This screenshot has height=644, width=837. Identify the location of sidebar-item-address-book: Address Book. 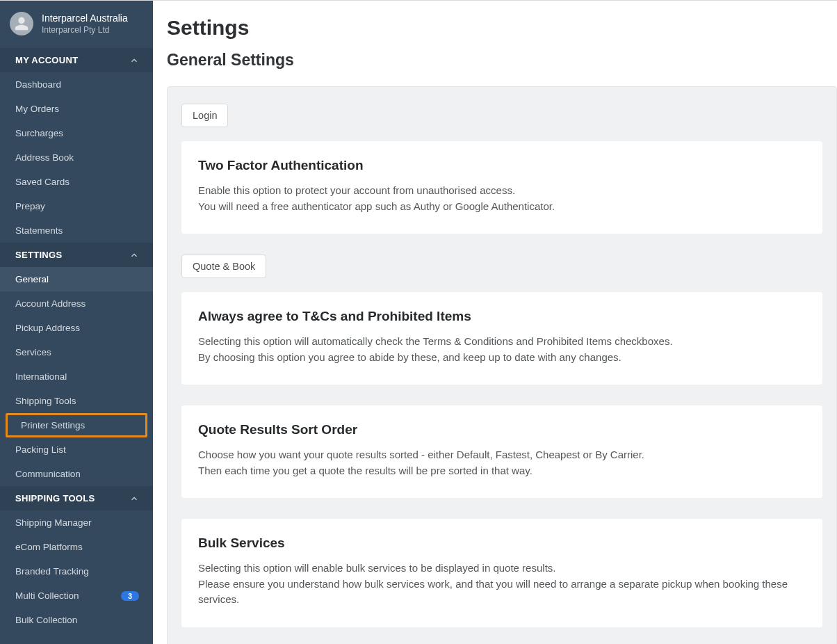
(76, 157).